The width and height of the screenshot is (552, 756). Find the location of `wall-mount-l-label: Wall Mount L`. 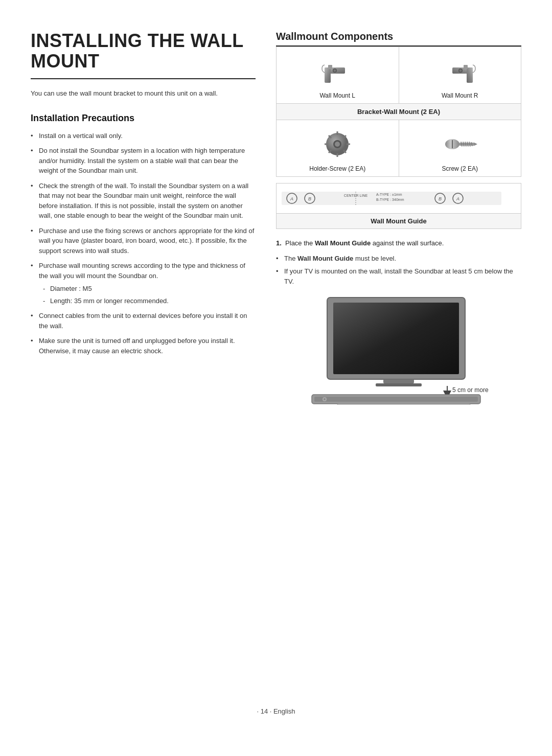

wall-mount-l-label: Wall Mount L is located at coordinates (337, 96).